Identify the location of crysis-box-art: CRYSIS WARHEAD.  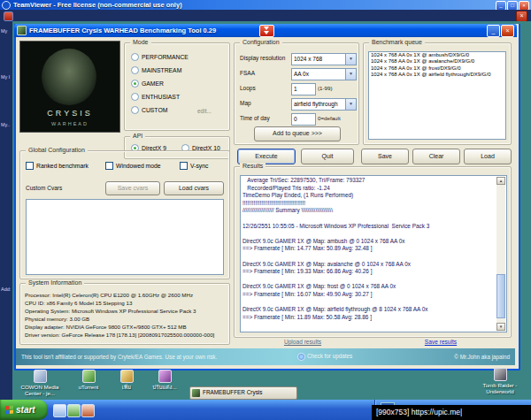
(70, 87).